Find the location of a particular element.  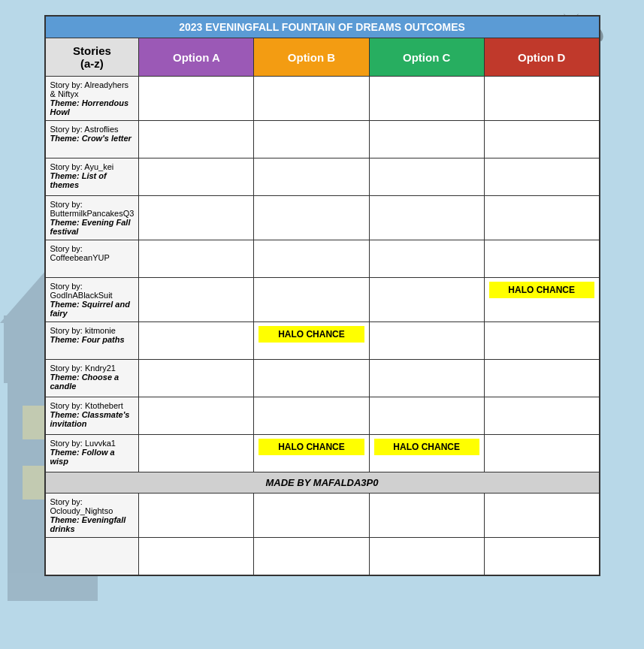

table-row: Story by: GodInABlackSuitTheme: Squirrel… is located at coordinates (322, 300).